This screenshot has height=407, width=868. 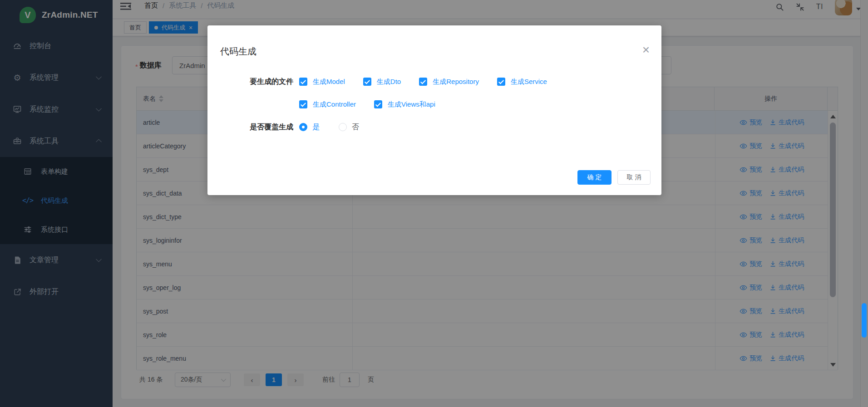 What do you see at coordinates (330, 104) in the screenshot?
I see `files-row-2: 生成Controller 生成Views和api` at bounding box center [330, 104].